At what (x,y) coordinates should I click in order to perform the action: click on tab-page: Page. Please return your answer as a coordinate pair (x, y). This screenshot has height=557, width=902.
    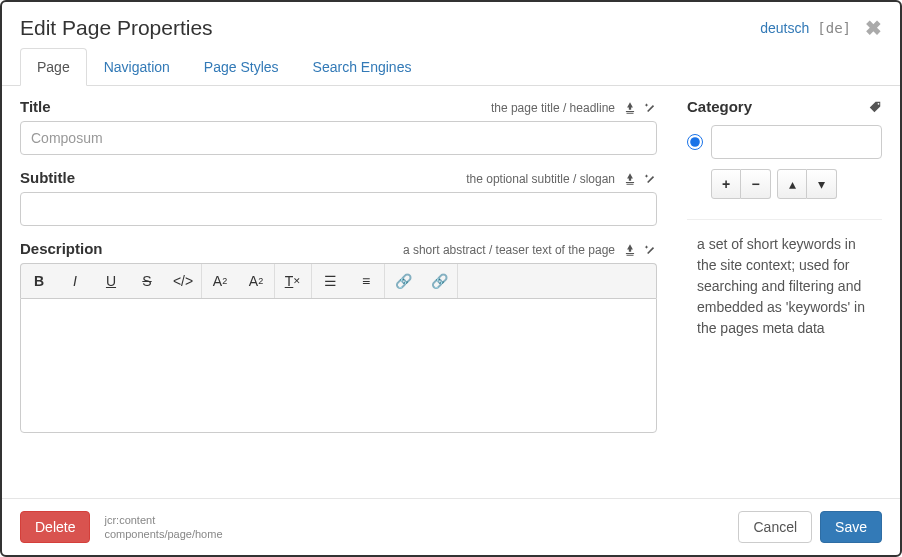
    Looking at the image, I should click on (54, 67).